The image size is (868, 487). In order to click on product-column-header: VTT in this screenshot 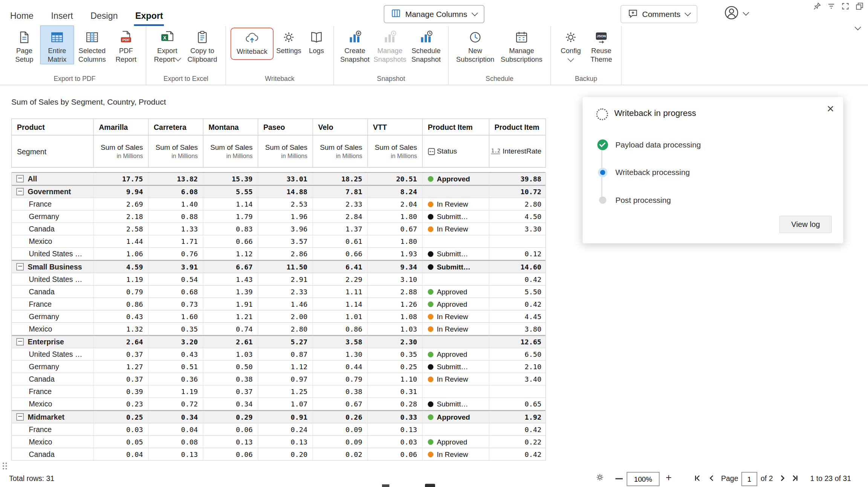, I will do `click(396, 127)`.